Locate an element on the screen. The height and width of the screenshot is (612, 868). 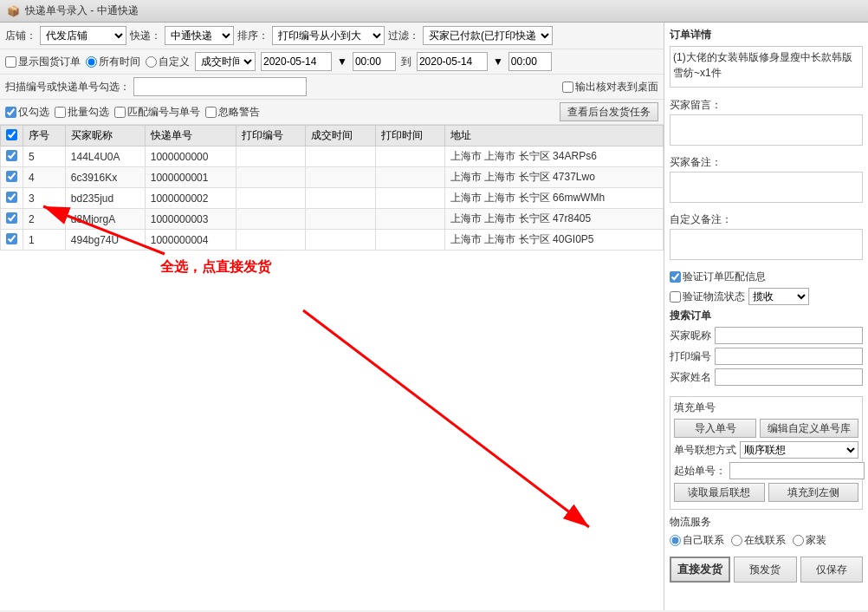
logistics-online-radio: 在线联系 is located at coordinates (759, 541).